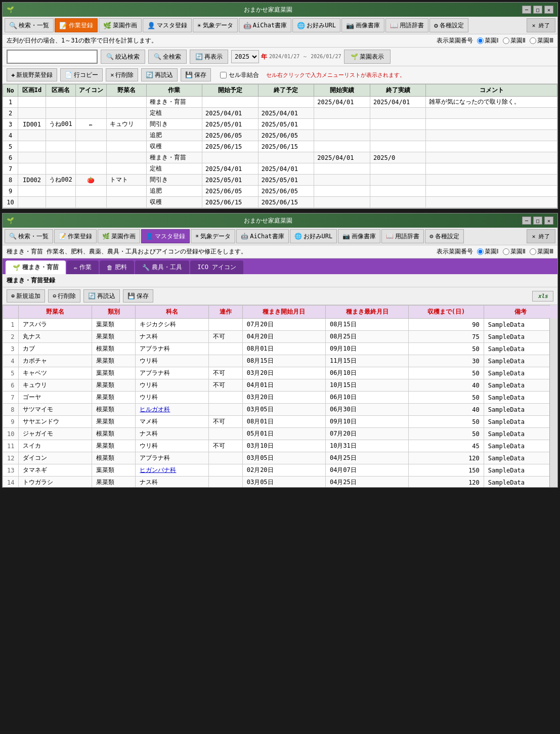  What do you see at coordinates (11, 191) in the screenshot?
I see `cell-no: 9` at bounding box center [11, 191].